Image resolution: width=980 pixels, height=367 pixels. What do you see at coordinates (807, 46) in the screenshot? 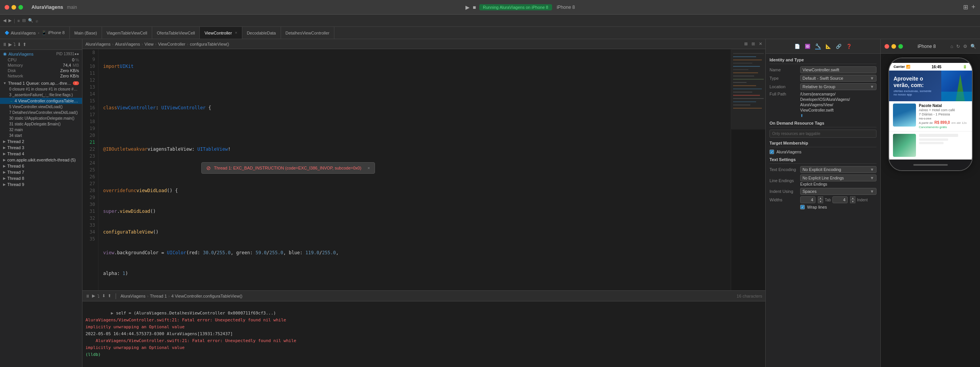
I see `inspector-id-icon: 🆔` at bounding box center [807, 46].